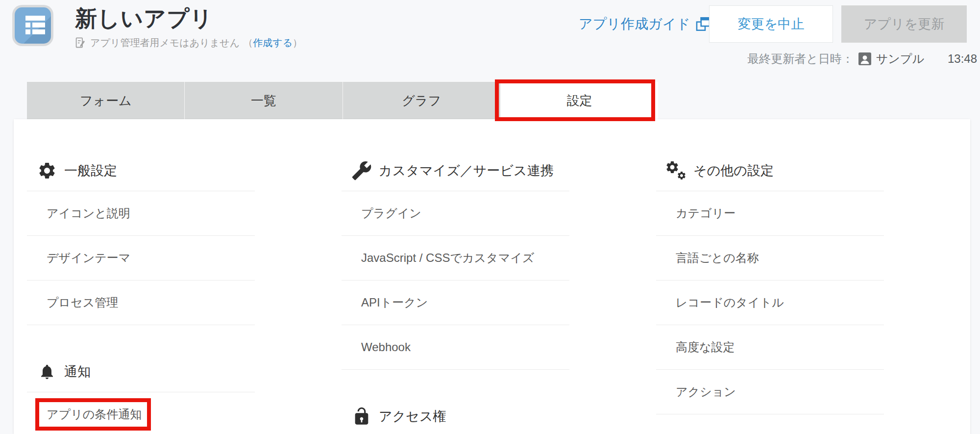 Image resolution: width=980 pixels, height=434 pixels. I want to click on list-app-icon, so click(33, 26).